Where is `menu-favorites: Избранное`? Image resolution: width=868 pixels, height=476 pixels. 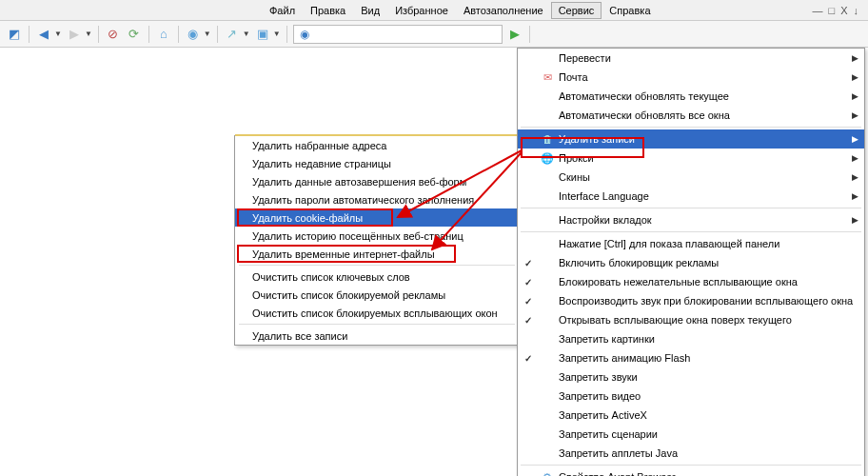
menu-favorites: Избранное is located at coordinates (422, 10).